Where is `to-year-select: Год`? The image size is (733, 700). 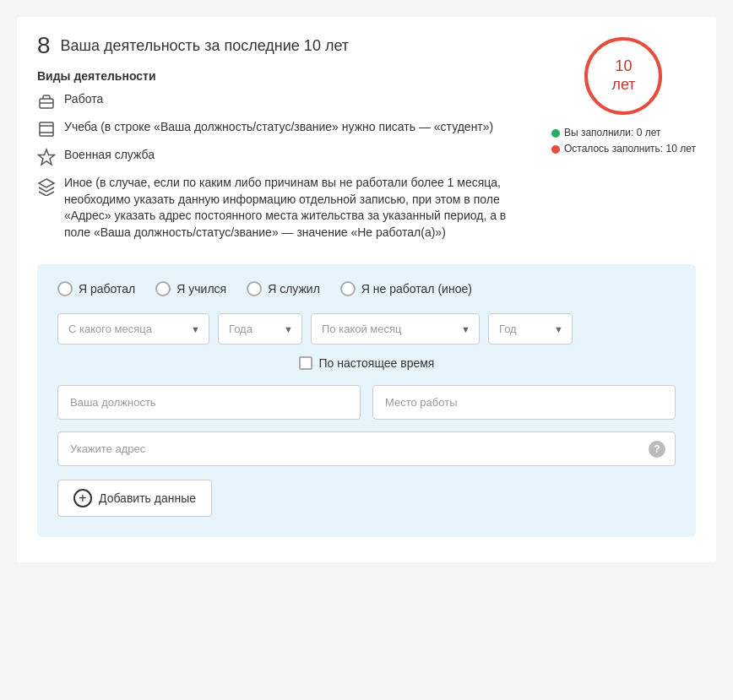 to-year-select: Год is located at coordinates (530, 329).